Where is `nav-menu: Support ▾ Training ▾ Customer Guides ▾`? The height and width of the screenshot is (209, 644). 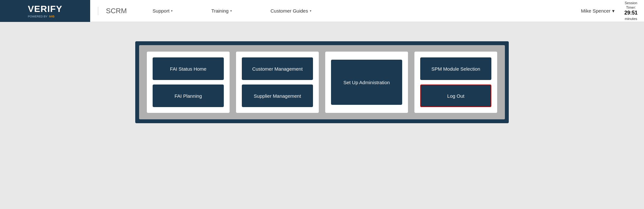
nav-menu: Support ▾ Training ▾ Customer Guides ▾ is located at coordinates (367, 11).